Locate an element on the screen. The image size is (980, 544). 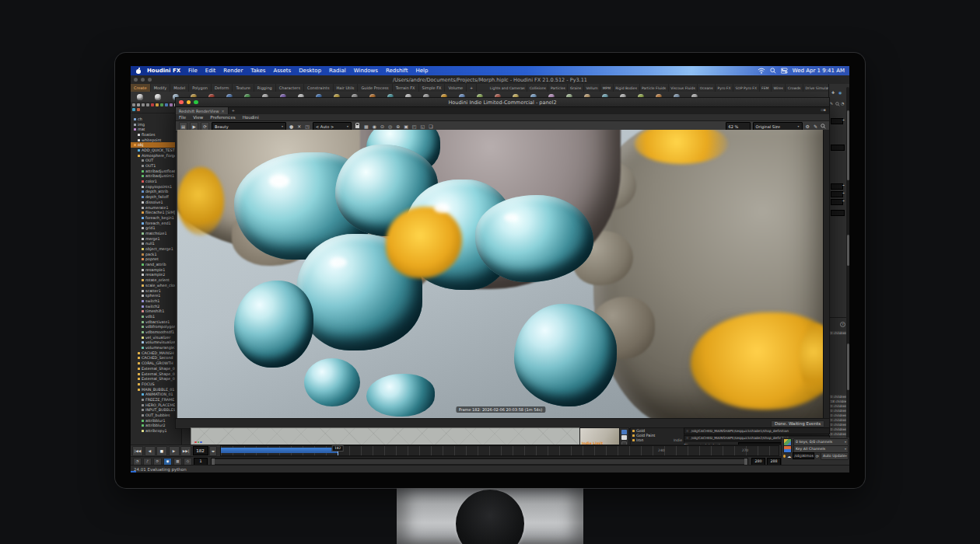
render-menu-item: Preferences is located at coordinates (222, 117).